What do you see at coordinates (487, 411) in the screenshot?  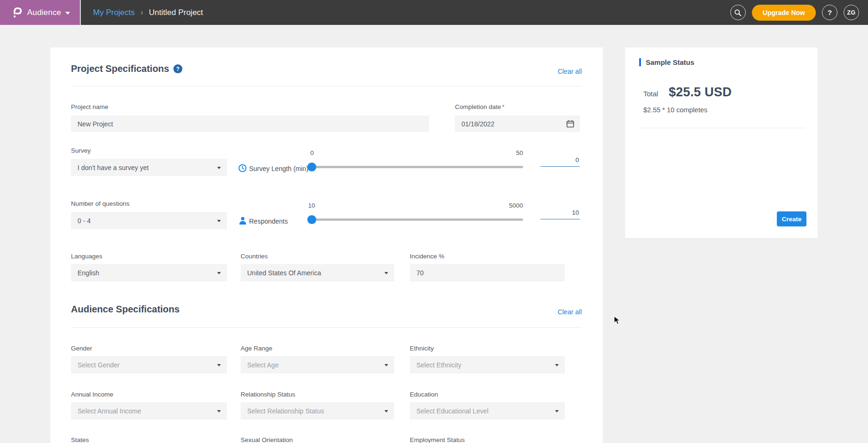 I see `education-select: Select Educational Level` at bounding box center [487, 411].